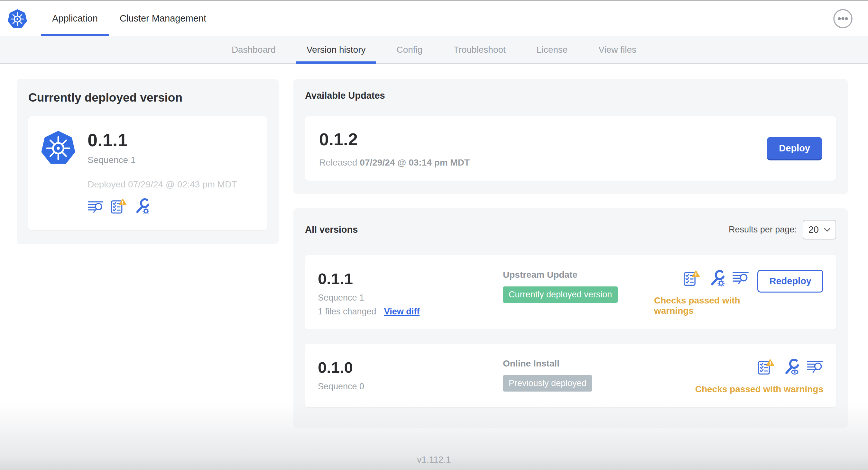 The width and height of the screenshot is (868, 470). I want to click on row-files-changed: 1 files changed View diff, so click(410, 312).